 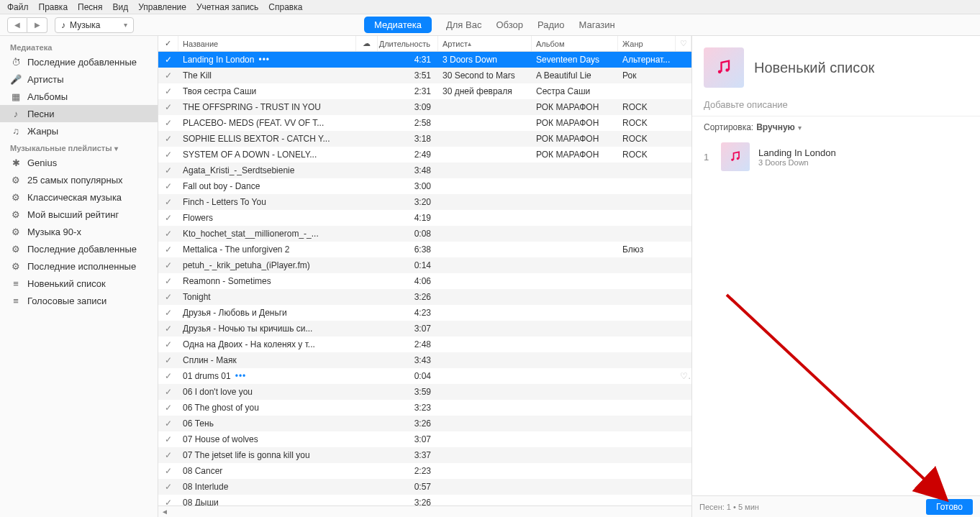 I want to click on nav-back-button: ◀, so click(x=17, y=25).